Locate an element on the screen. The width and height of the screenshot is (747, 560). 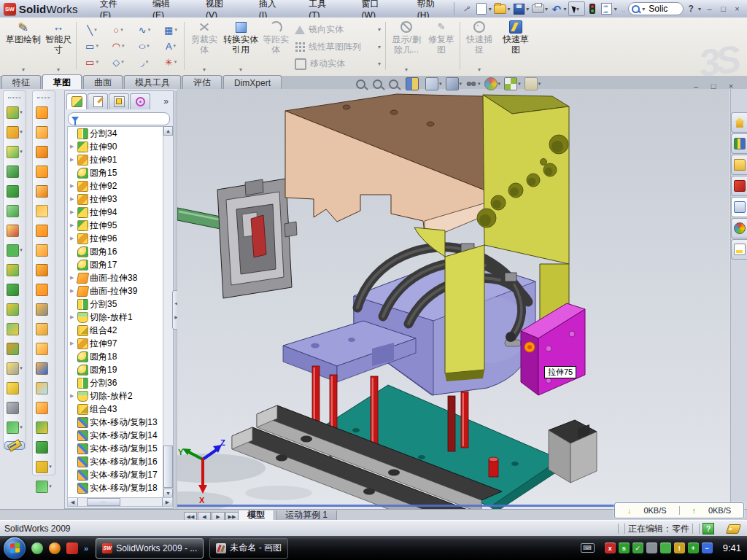
smart-dimension-button: ↔ 智能尺寸▾ is located at coordinates (58, 47).